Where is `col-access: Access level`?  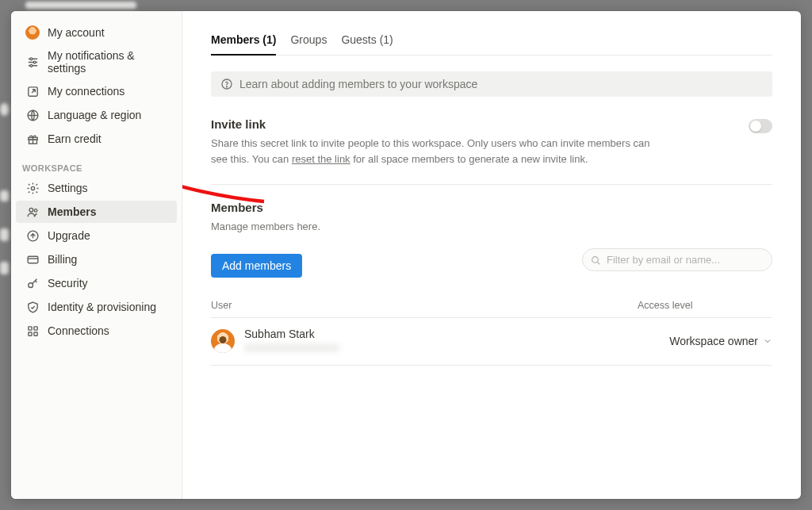 col-access: Access level is located at coordinates (705, 305).